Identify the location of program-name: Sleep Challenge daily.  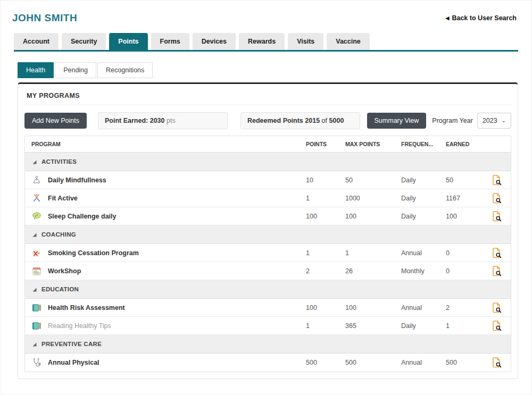
(82, 216).